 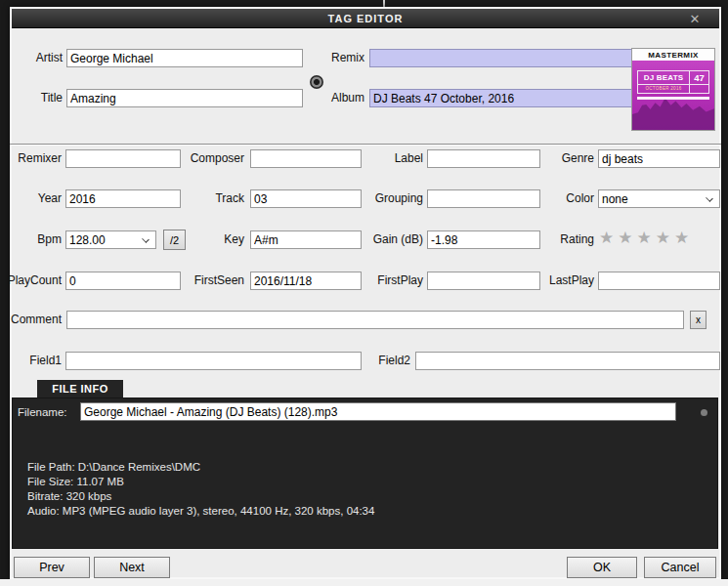 What do you see at coordinates (365, 145) in the screenshot?
I see `section-separator` at bounding box center [365, 145].